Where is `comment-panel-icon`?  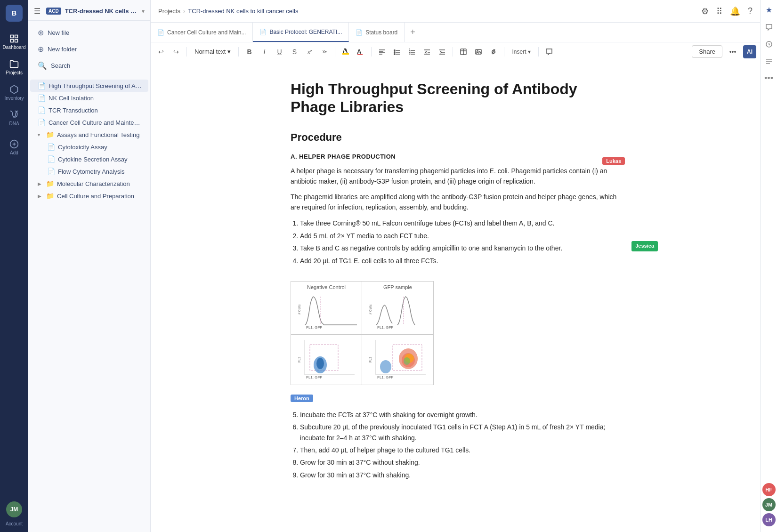
comment-panel-icon is located at coordinates (769, 27).